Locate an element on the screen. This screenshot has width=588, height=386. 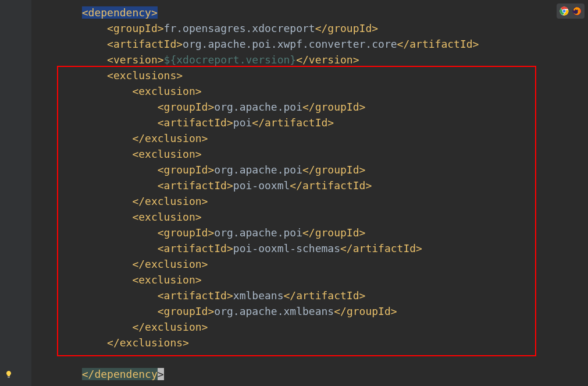
code-token: <exclusions> is located at coordinates (145, 76).